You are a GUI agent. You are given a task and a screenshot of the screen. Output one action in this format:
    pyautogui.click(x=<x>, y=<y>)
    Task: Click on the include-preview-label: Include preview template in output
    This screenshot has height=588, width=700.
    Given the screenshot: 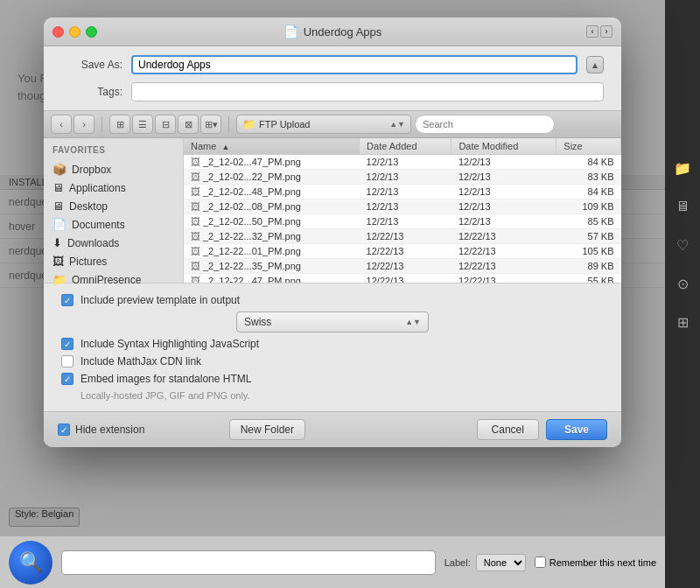 What is the action you would take?
    pyautogui.click(x=160, y=300)
    